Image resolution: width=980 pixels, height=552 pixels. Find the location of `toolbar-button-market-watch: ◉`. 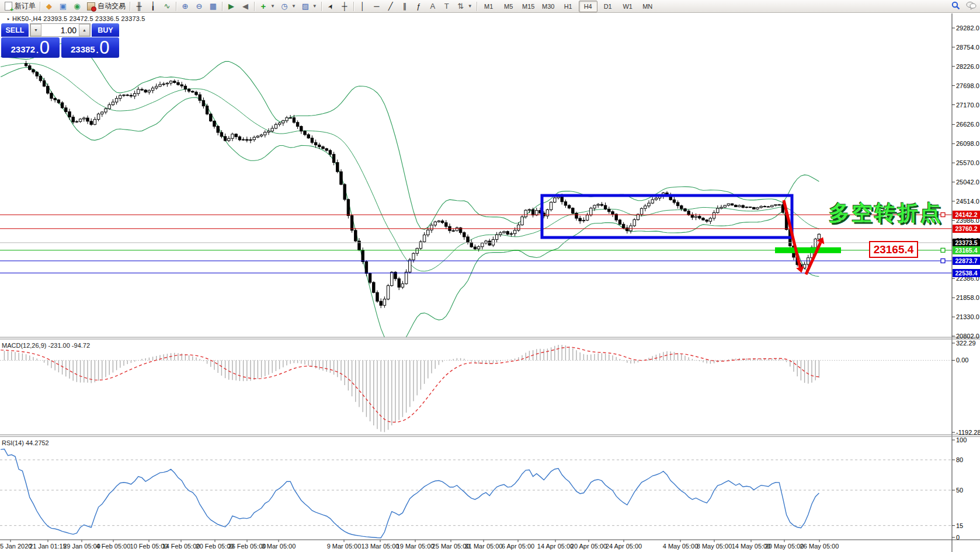

toolbar-button-market-watch: ◉ is located at coordinates (77, 6).